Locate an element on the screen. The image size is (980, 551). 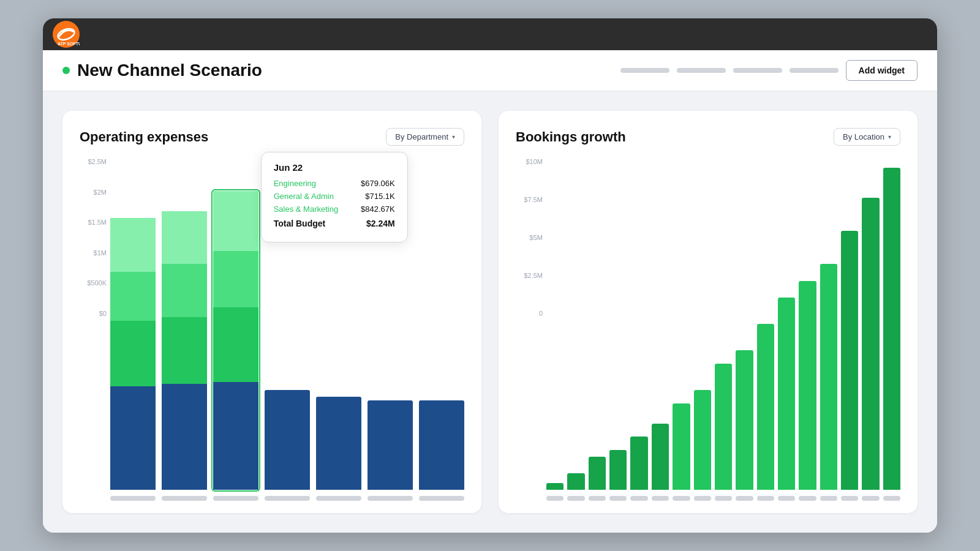
chevron-down-icon: ▾ is located at coordinates (453, 137).